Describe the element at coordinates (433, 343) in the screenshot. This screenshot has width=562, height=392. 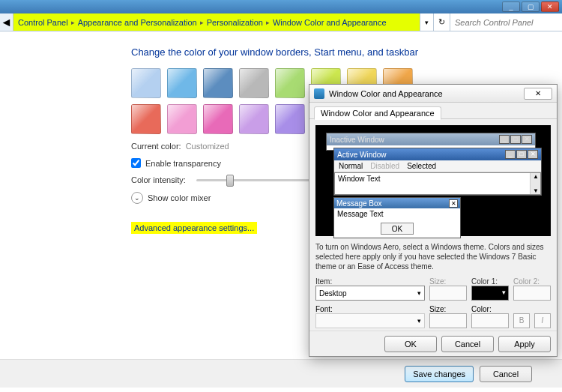
I see `dialog-footer: OK Cancel Apply` at that location.